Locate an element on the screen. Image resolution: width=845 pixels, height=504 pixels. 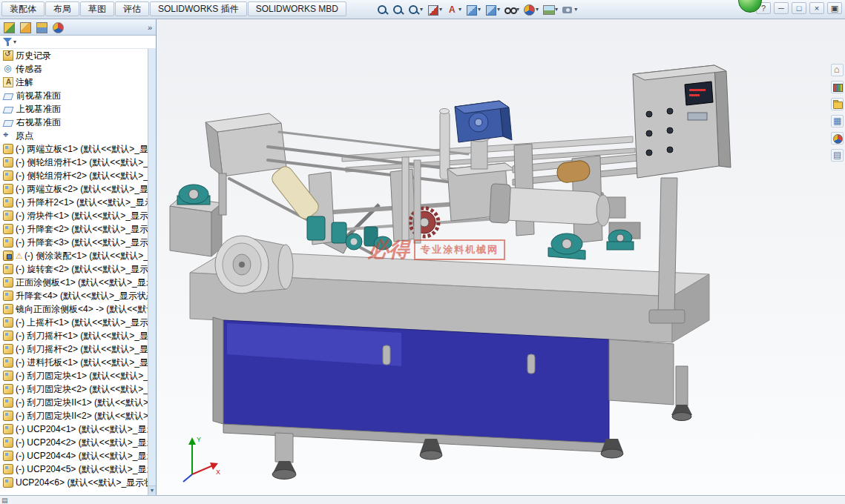
tree-item-label: 右视基准面 is located at coordinates (39, 123).